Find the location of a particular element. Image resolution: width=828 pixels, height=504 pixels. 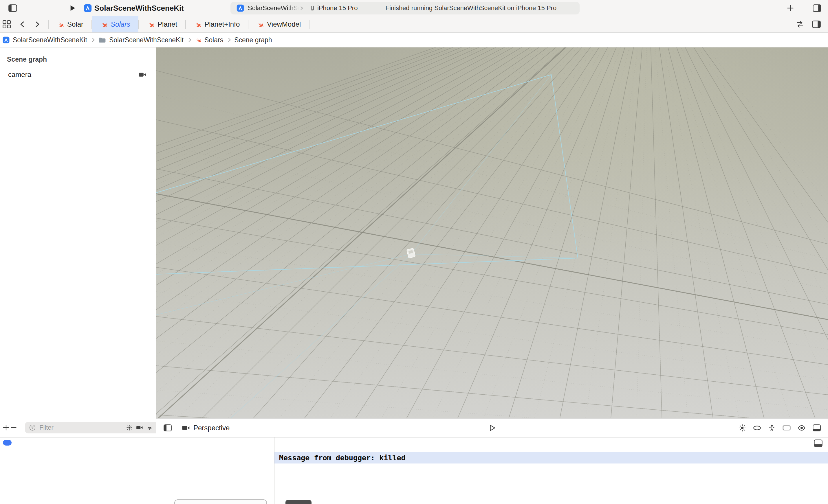

window-title: SolarSceneWithSceneKit is located at coordinates (139, 8).